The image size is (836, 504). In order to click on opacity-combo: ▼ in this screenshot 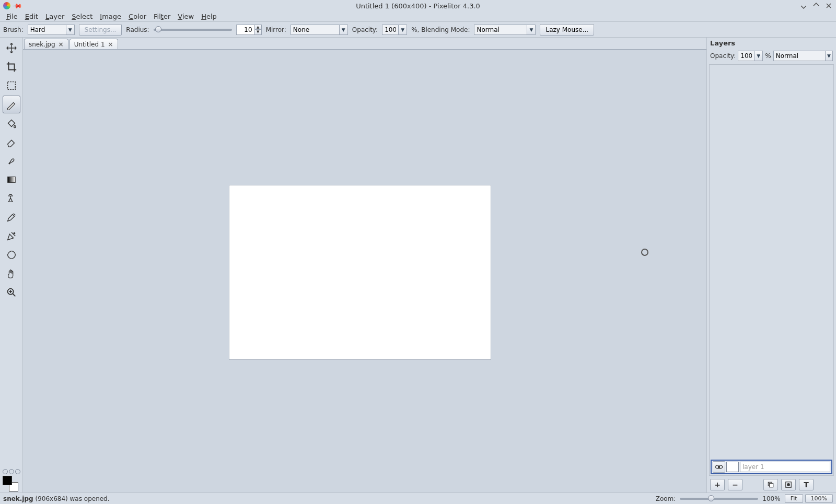, I will do `click(394, 30)`.